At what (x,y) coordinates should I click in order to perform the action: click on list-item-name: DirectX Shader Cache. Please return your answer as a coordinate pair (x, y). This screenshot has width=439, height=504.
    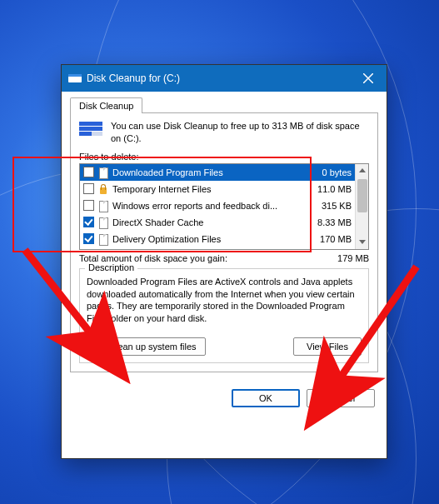
    Looking at the image, I should click on (212, 222).